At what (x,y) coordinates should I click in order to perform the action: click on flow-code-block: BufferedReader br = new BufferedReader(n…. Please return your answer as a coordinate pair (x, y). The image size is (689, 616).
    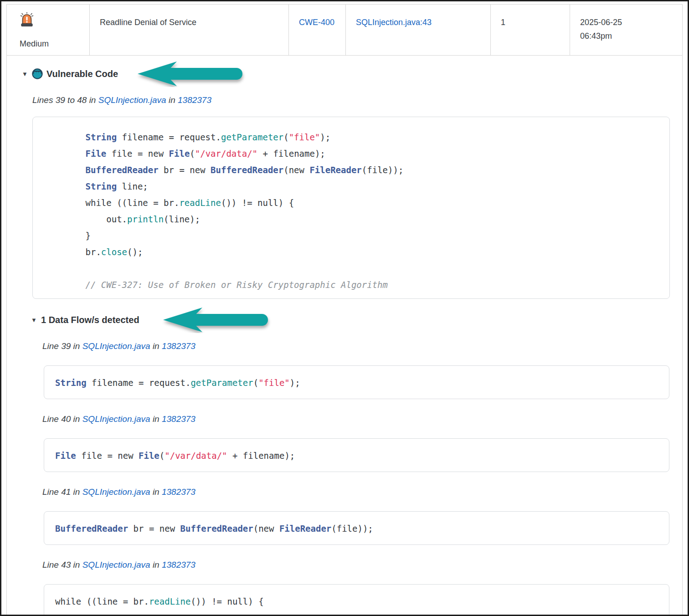
    Looking at the image, I should click on (356, 528).